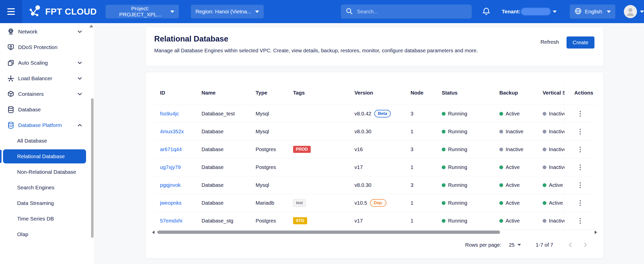  Describe the element at coordinates (529, 12) in the screenshot. I see `tenant-selector: Tenant:` at that location.